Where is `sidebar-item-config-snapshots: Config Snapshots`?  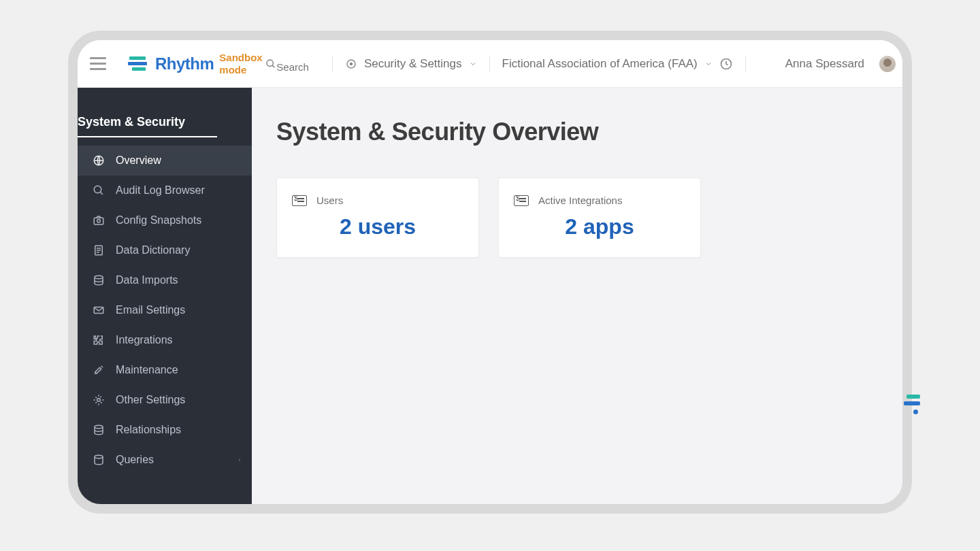 sidebar-item-config-snapshots: Config Snapshots is located at coordinates (165, 220).